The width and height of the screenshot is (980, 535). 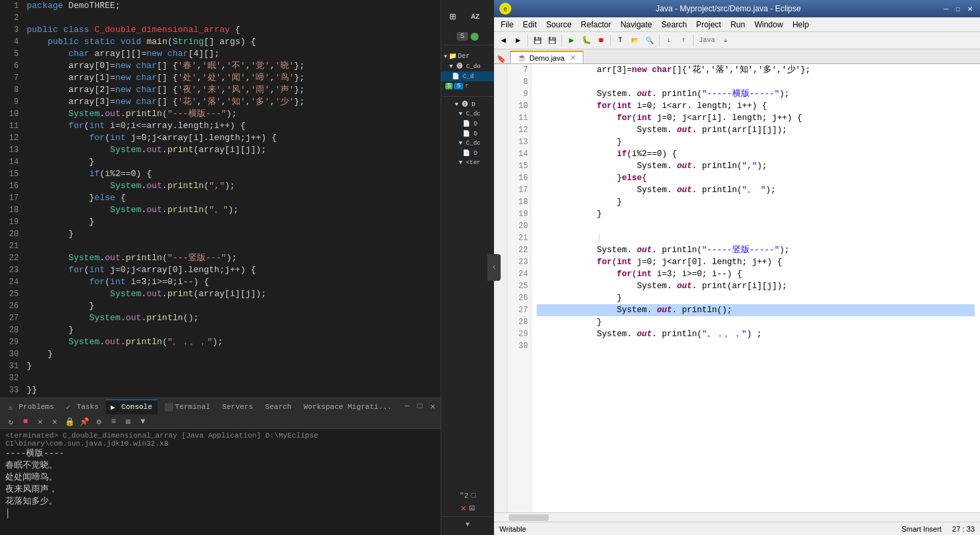 What do you see at coordinates (513, 529) in the screenshot?
I see `status-writable: Writable` at bounding box center [513, 529].